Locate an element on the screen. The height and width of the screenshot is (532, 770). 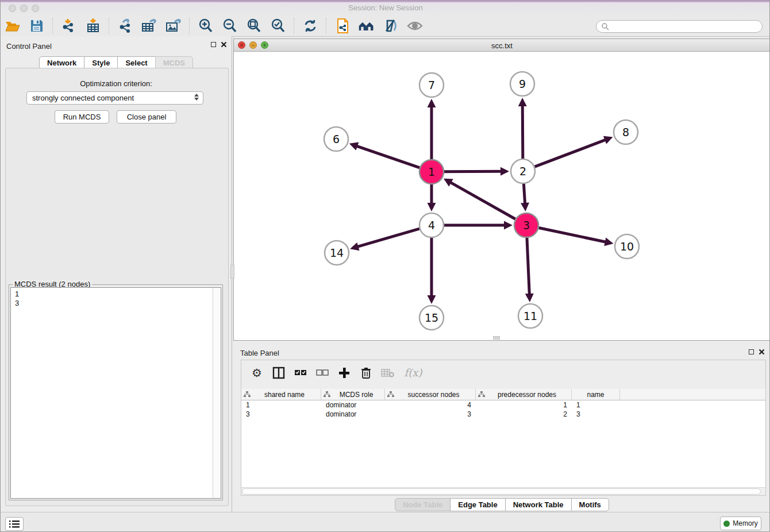
tab-motifs: Motifs is located at coordinates (590, 504).